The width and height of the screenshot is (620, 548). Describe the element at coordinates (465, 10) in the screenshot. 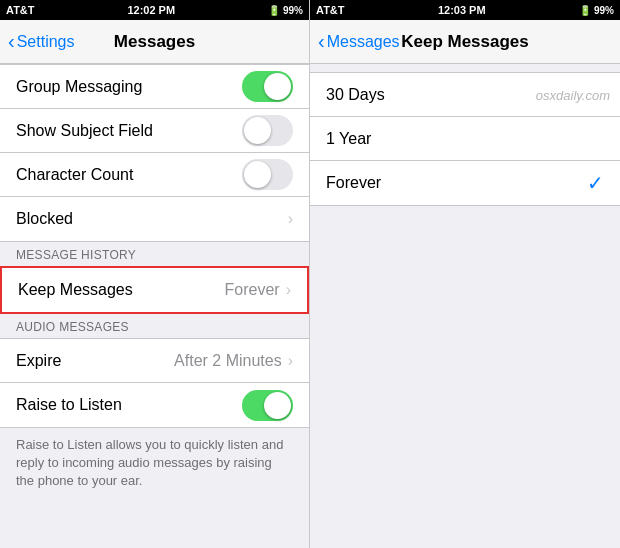

I see `status-bar-right: AT&T 12:03 PM 🔋 99%` at that location.